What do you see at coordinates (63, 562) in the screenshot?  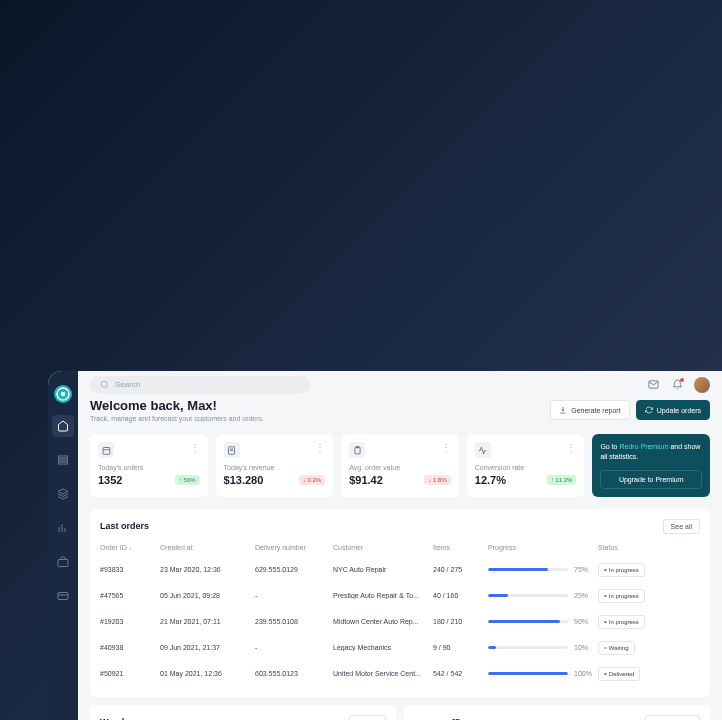 I see `sidebar-item-briefcase` at bounding box center [63, 562].